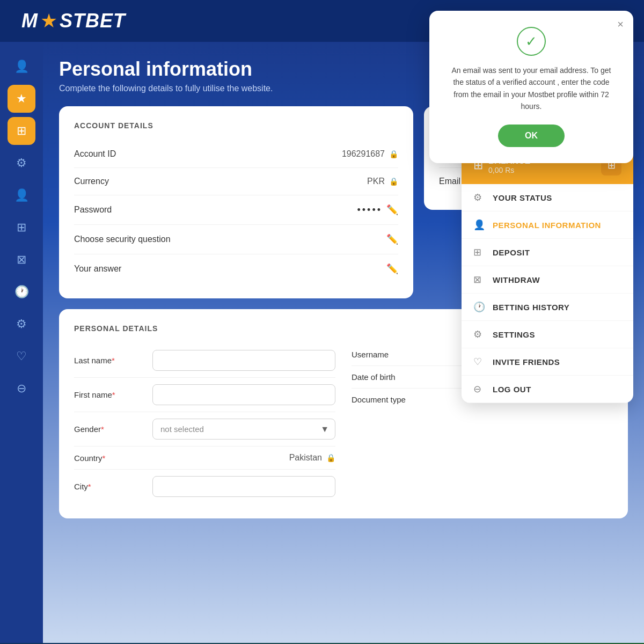 The height and width of the screenshot is (644, 644). Describe the element at coordinates (244, 486) in the screenshot. I see `city-input-wrap` at that location.